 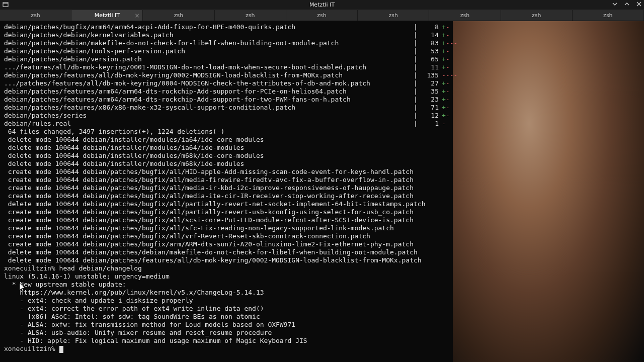 I want to click on maximize-button, so click(x=627, y=4).